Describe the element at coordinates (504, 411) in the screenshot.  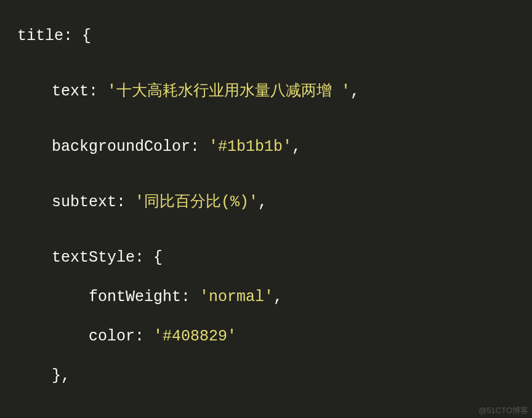
I see `watermark-text: @51CTO博客` at that location.